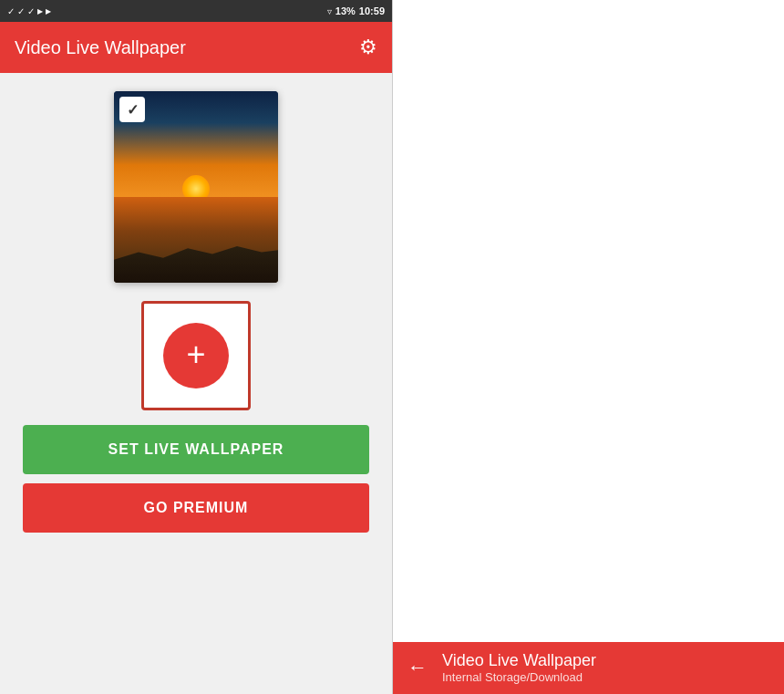 The width and height of the screenshot is (784, 694). Describe the element at coordinates (196, 47) in the screenshot. I see `app-header-left: Video Live Wallpaper ⚙` at that location.